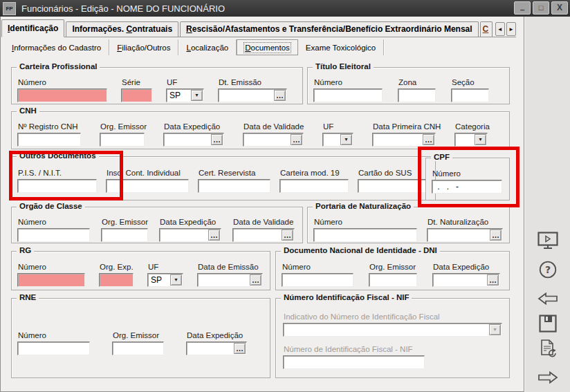 This screenshot has width=570, height=392. What do you see at coordinates (393, 280) in the screenshot?
I see `dni-org-emissor-input` at bounding box center [393, 280].